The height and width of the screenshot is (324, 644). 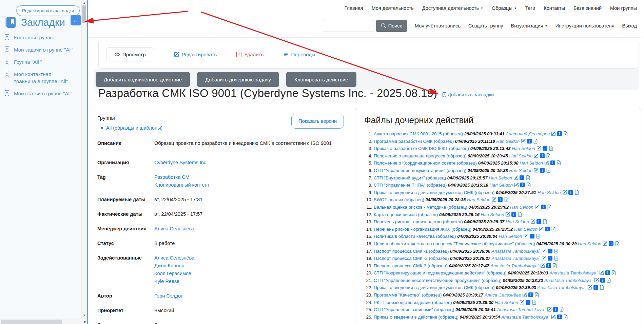 I want to click on search-input, so click(x=349, y=26).